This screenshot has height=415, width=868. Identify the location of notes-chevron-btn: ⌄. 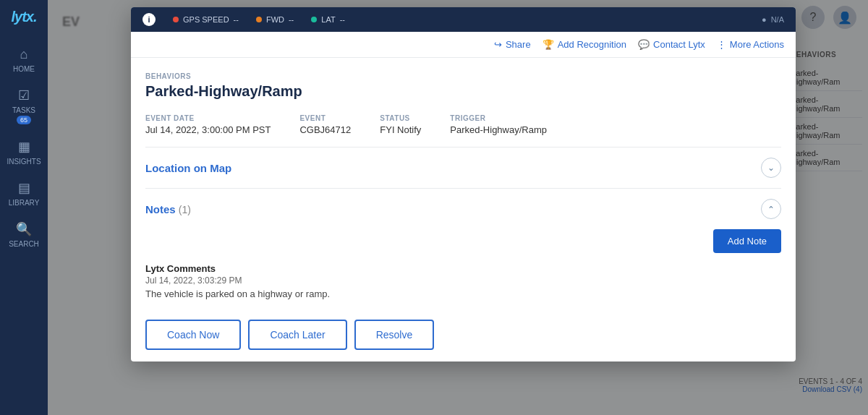
(771, 209).